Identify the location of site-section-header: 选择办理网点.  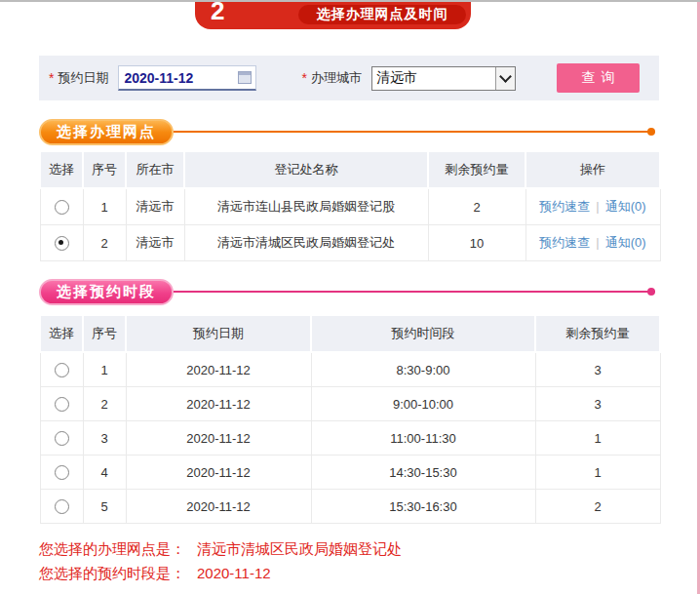
(349, 132).